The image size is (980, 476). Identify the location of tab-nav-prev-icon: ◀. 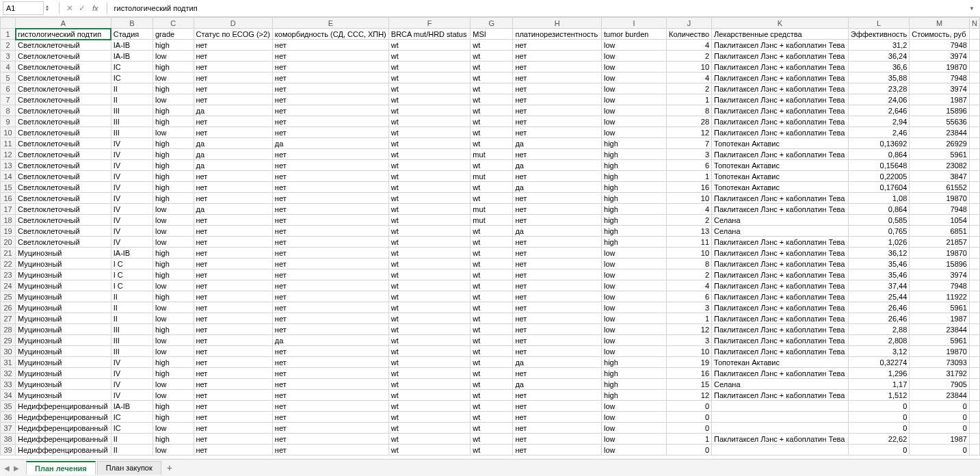
(7, 468).